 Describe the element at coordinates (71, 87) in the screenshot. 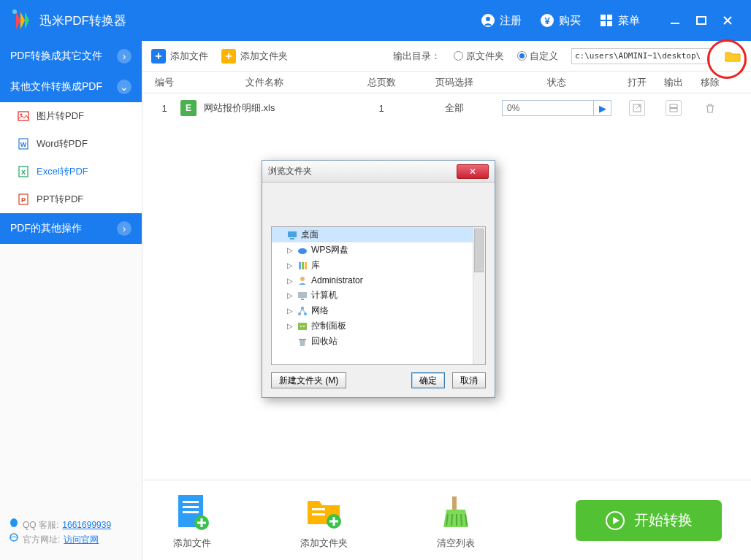

I see `sidebar-cat-other-to-pdf: 其他文件转换成PDF ⌄` at that location.